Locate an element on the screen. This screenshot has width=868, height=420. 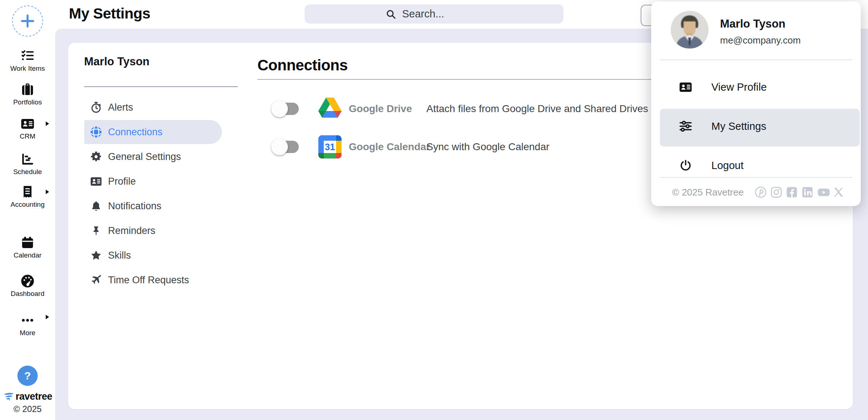
instagram-icon is located at coordinates (776, 192).